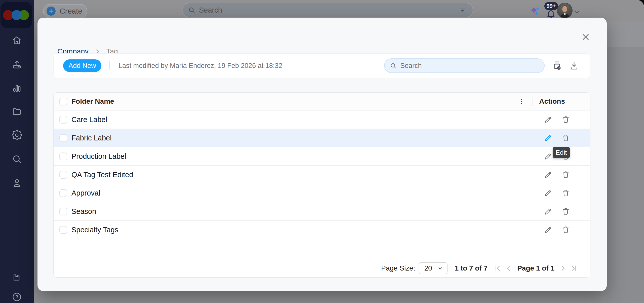 This screenshot has width=644, height=303. Describe the element at coordinates (17, 64) in the screenshot. I see `upload-icon` at that location.